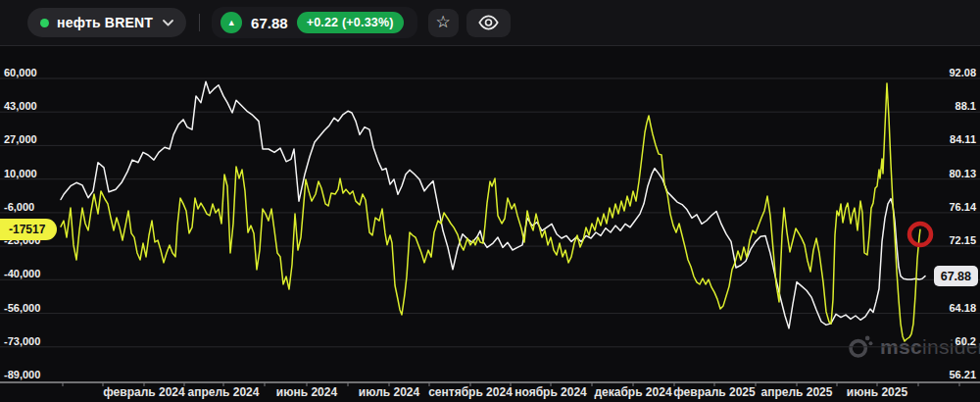 Image resolution: width=980 pixels, height=402 pixels. What do you see at coordinates (966, 106) in the screenshot?
I see `y-axis-label-right: 88.1` at bounding box center [966, 106].